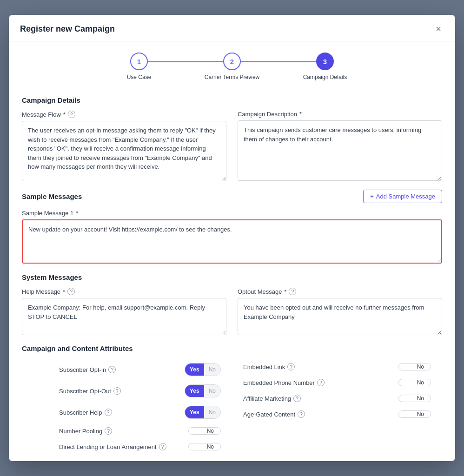 The height and width of the screenshot is (476, 464). What do you see at coordinates (232, 28) in the screenshot?
I see `modal-header: Register new Campaign ×` at bounding box center [232, 28].